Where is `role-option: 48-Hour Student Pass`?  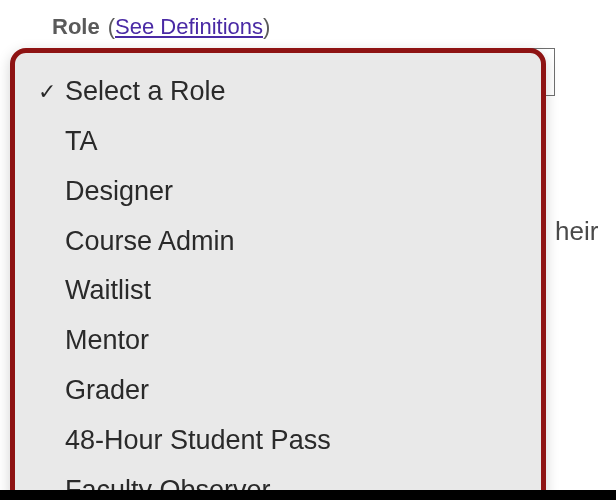 role-option: 48-Hour Student Pass is located at coordinates (275, 441).